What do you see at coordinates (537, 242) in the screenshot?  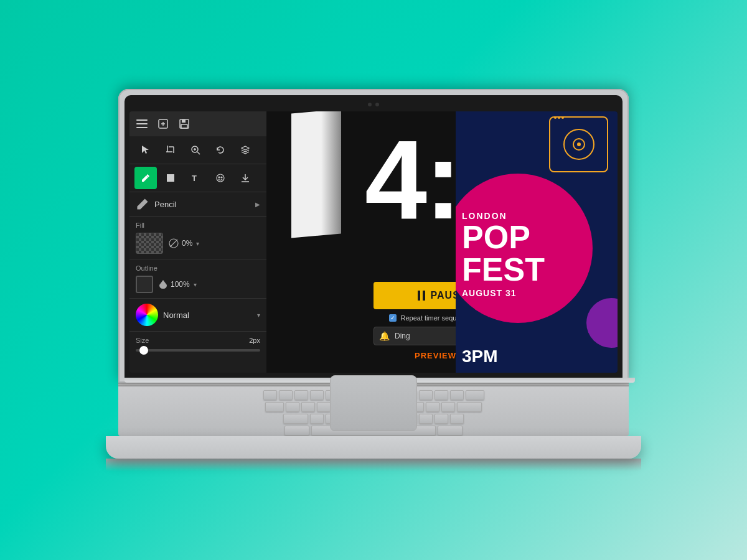 I see `event-panel: LONDON POP FEST AUGUST 31 3PM` at bounding box center [537, 242].